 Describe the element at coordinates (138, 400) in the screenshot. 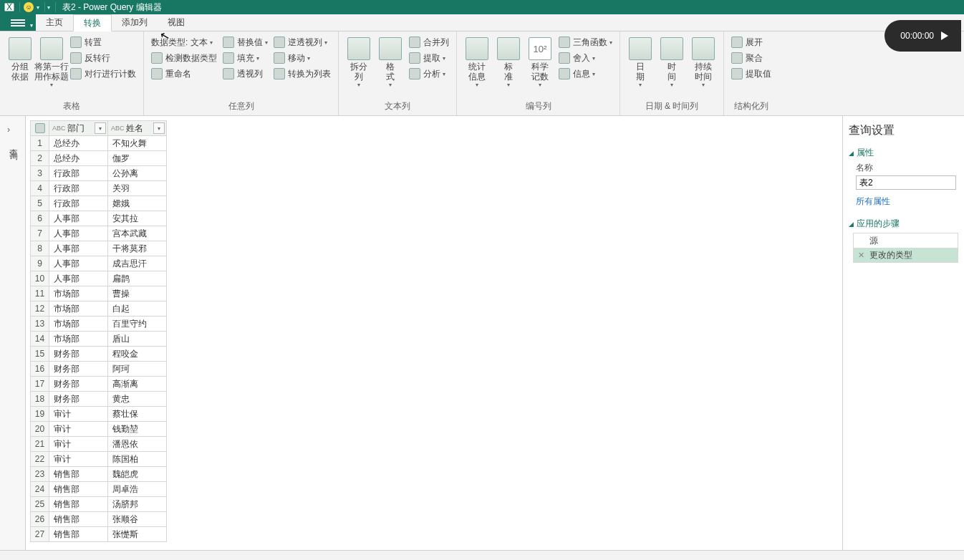

I see `cell: 黄忠` at that location.